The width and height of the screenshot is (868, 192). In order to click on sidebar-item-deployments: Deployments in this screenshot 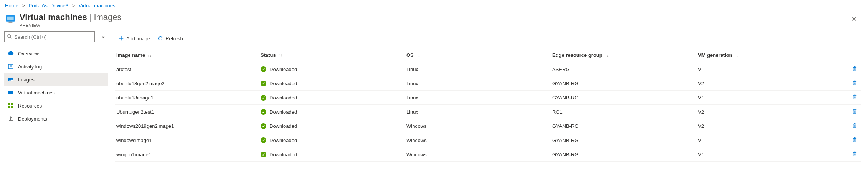, I will do `click(56, 119)`.